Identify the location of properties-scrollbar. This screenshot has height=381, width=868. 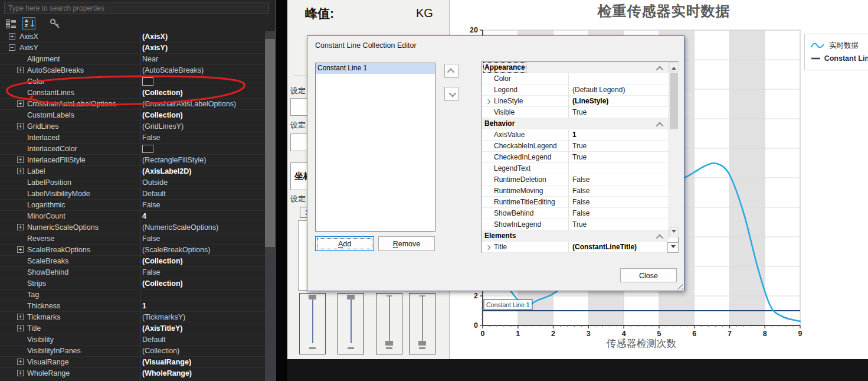
(270, 206).